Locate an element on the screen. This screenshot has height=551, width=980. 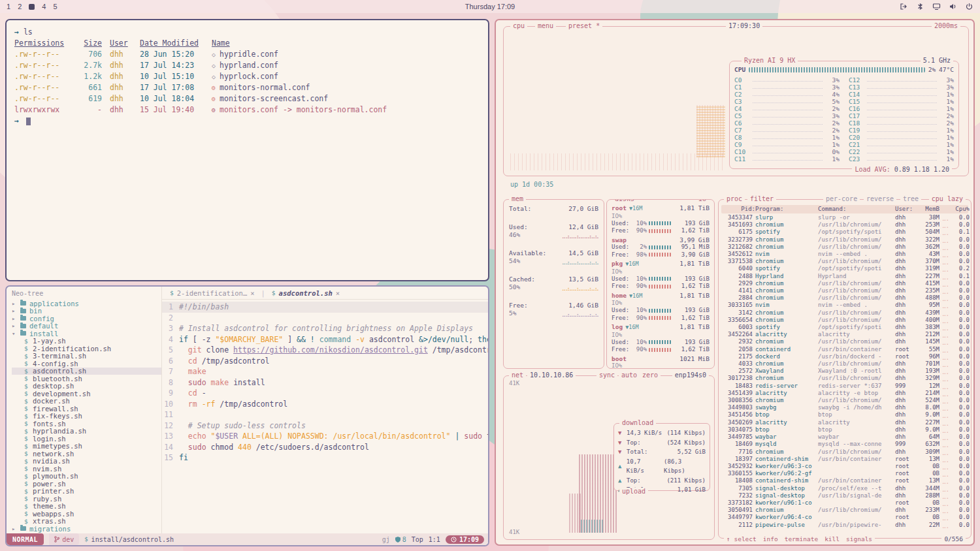
tree-file-1-yay.sh: $1-yay.sh is located at coordinates (86, 341).